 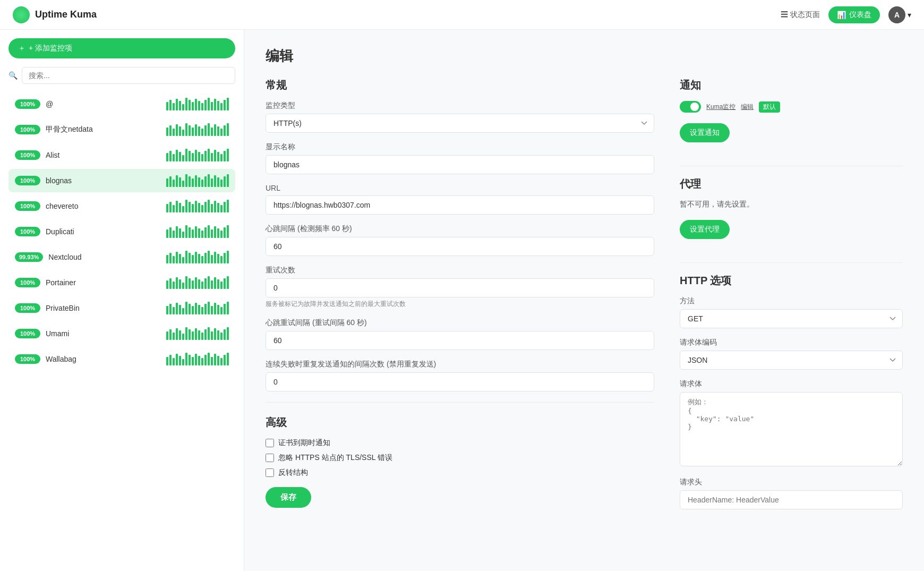 What do you see at coordinates (270, 443) in the screenshot?
I see `cert-notify-checkbox` at bounding box center [270, 443].